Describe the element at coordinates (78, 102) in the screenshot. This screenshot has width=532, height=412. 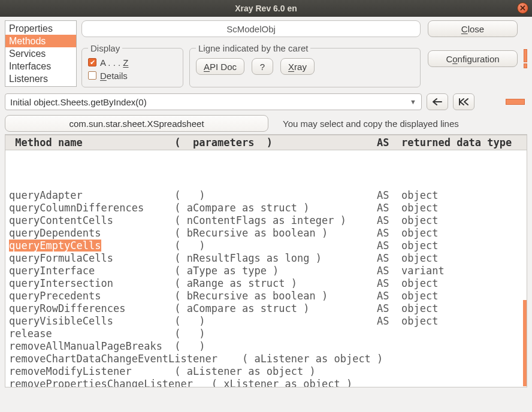
I see `object-path-value: Initial object.Sheets.getByIndex(0)` at that location.